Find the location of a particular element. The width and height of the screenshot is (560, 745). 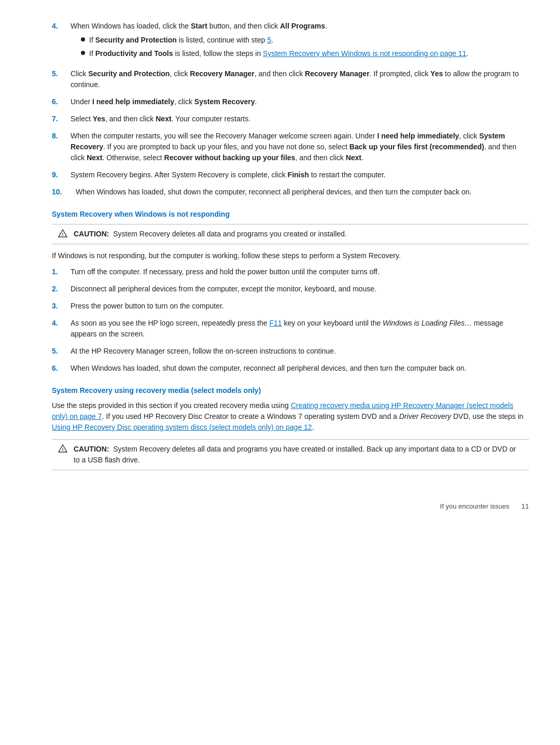

link-using-hp-recovery: Using HP Recovery Disc operating system … is located at coordinates (182, 427).